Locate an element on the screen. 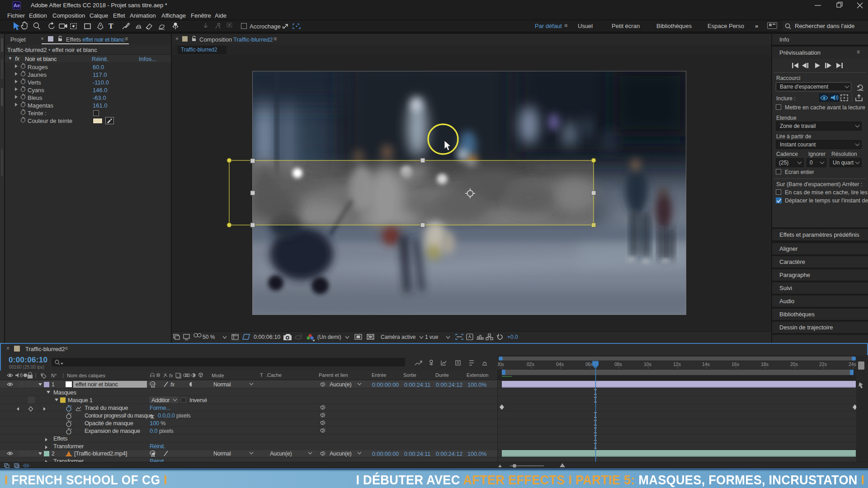 This screenshot has height=488, width=868. svg-text: Inversé is located at coordinates (198, 400).